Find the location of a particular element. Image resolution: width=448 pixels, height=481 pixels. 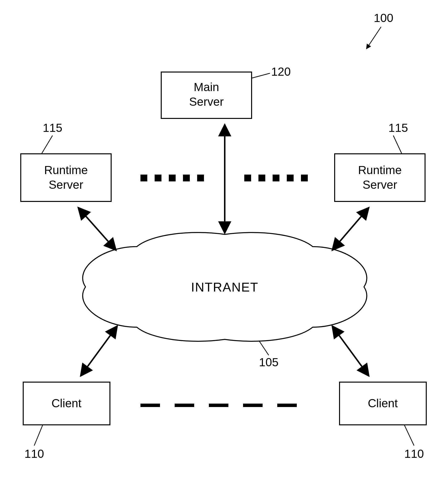

main-server-label-2: Server is located at coordinates (206, 102).